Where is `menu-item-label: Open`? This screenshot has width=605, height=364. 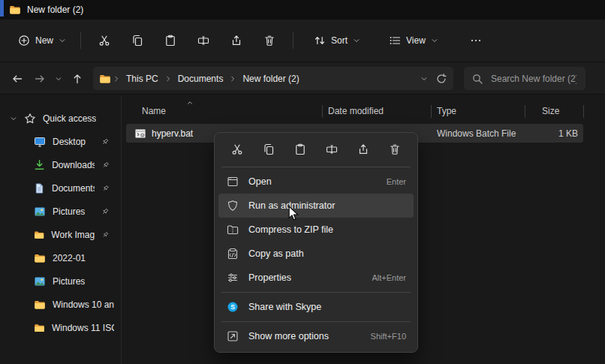 menu-item-label: Open is located at coordinates (312, 182).